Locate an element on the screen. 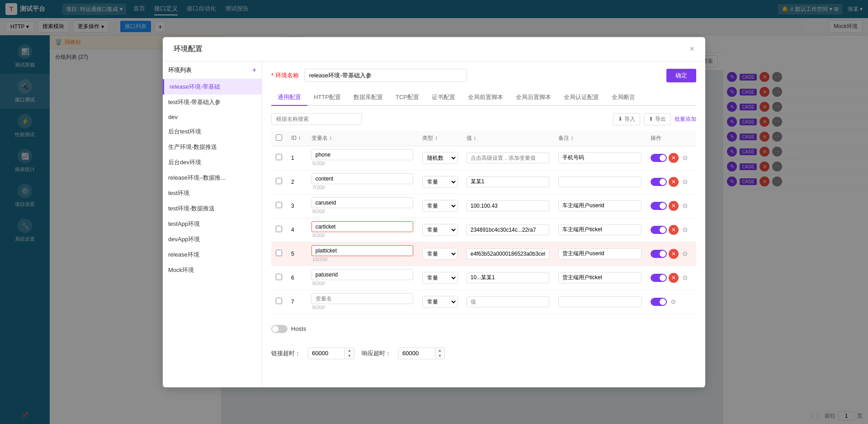 Image resolution: width=868 pixels, height=424 pixels. col-value: 值 ↕ is located at coordinates (508, 138).